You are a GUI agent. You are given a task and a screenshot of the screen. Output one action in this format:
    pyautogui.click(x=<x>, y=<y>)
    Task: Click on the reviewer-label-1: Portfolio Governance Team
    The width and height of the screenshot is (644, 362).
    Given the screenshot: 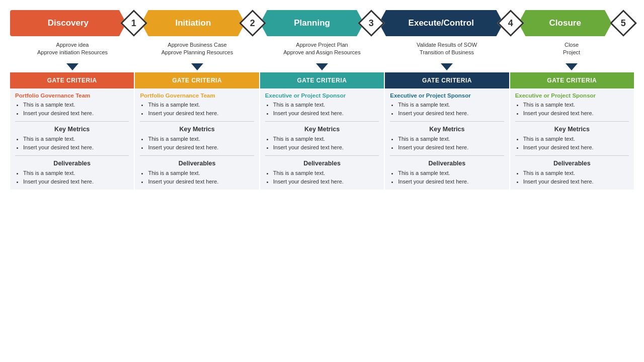 What is the action you would take?
    pyautogui.click(x=72, y=96)
    